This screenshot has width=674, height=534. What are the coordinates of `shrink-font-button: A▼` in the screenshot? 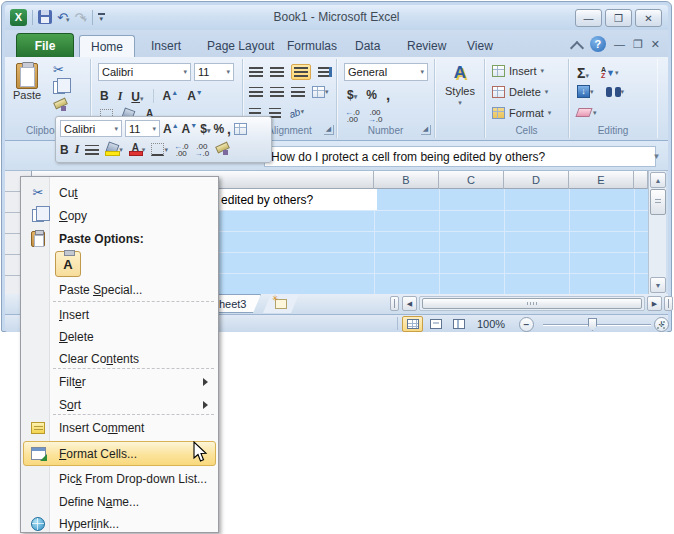 It's located at (195, 96).